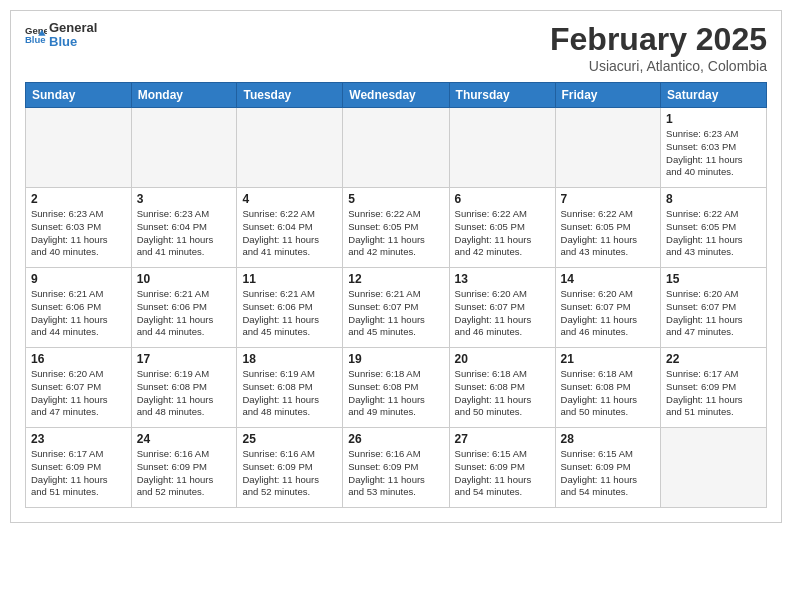 The image size is (792, 612). I want to click on weekday-header: Wednesday, so click(396, 96).